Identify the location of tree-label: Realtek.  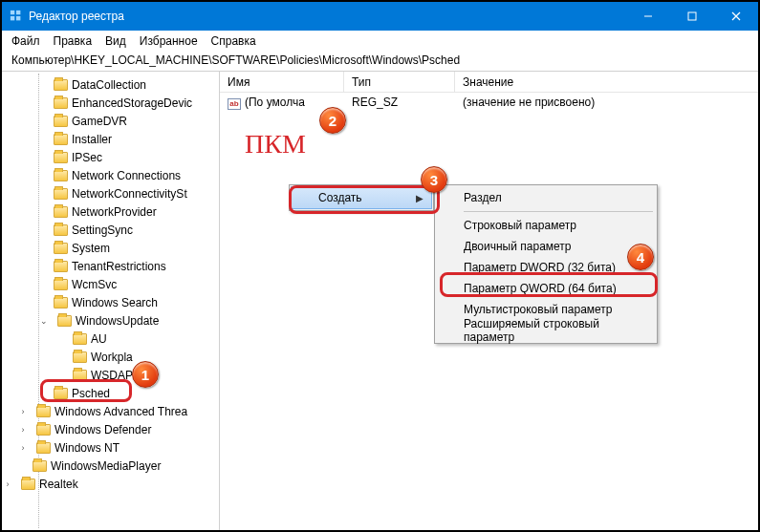
(59, 484).